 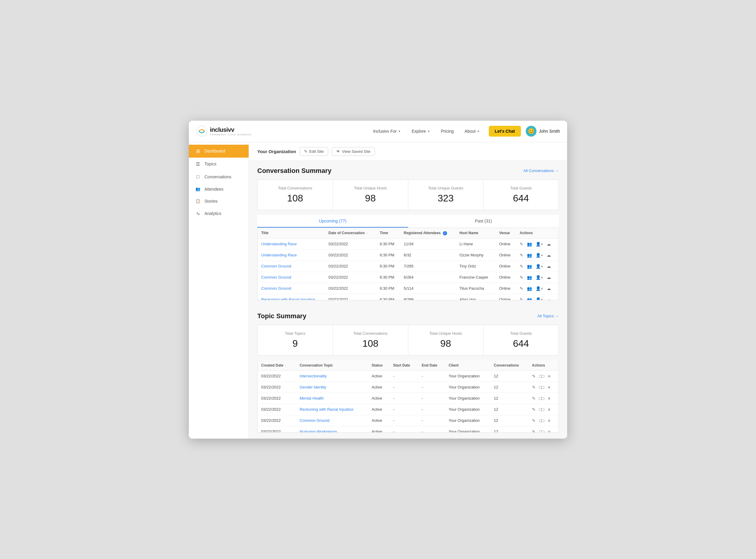 I want to click on tab-upcoming: Upcoming (77), so click(x=333, y=221).